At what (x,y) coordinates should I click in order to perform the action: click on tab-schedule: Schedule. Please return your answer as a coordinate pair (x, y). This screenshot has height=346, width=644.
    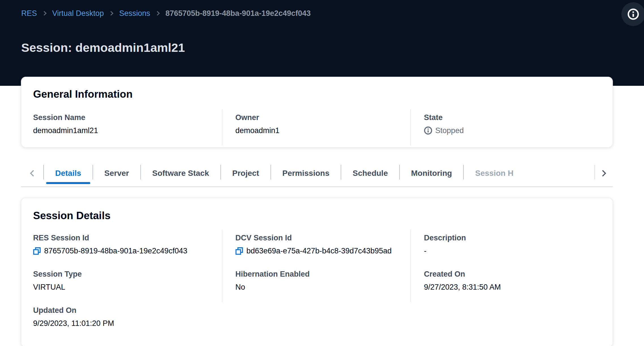
    Looking at the image, I should click on (370, 173).